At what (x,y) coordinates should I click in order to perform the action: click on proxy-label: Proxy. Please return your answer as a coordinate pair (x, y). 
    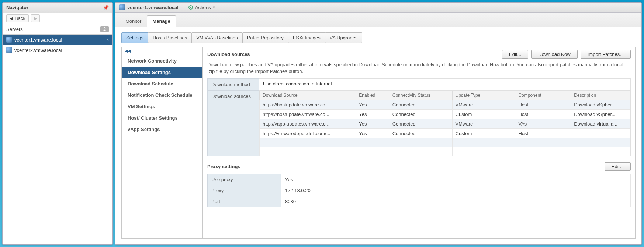
    Looking at the image, I should click on (245, 191).